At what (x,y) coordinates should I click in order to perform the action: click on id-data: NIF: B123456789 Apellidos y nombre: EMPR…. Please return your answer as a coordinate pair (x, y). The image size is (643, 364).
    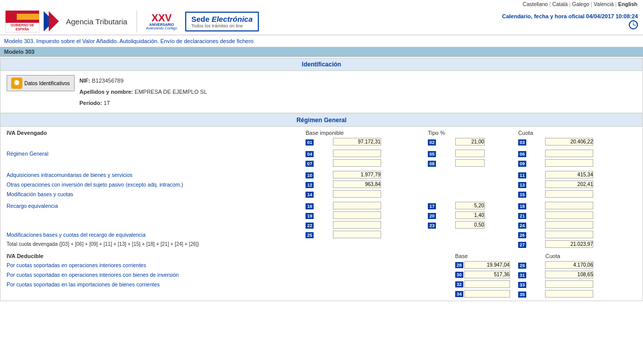
    Looking at the image, I should click on (143, 92).